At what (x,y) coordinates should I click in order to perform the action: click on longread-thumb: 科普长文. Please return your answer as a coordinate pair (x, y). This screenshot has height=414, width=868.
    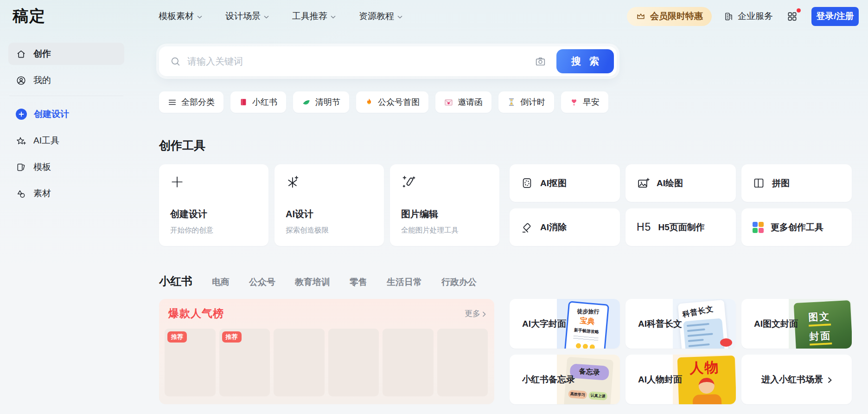
    Looking at the image, I should click on (704, 324).